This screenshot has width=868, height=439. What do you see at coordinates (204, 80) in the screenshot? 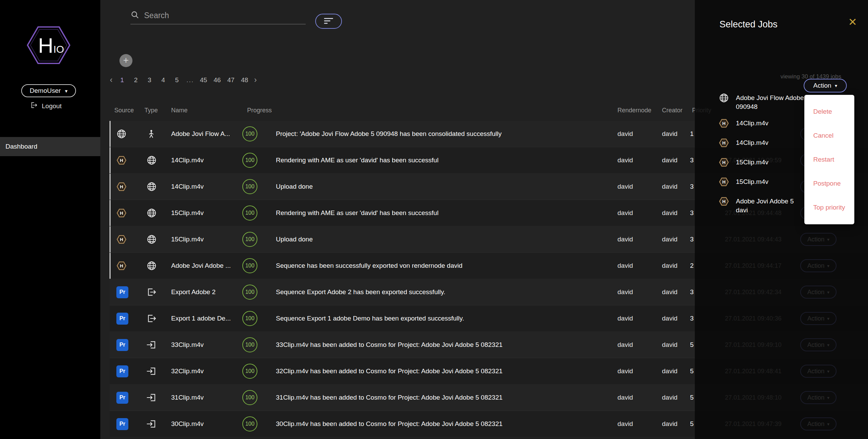
I see `page-button-45: 45` at bounding box center [204, 80].